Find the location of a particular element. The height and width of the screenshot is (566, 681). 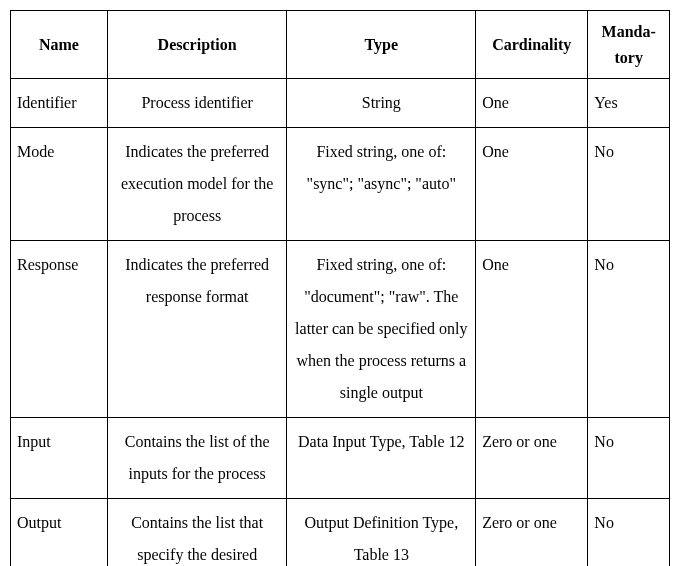

cell-type: Fixed string, one of: "sync"; "async"; "… is located at coordinates (382, 184).